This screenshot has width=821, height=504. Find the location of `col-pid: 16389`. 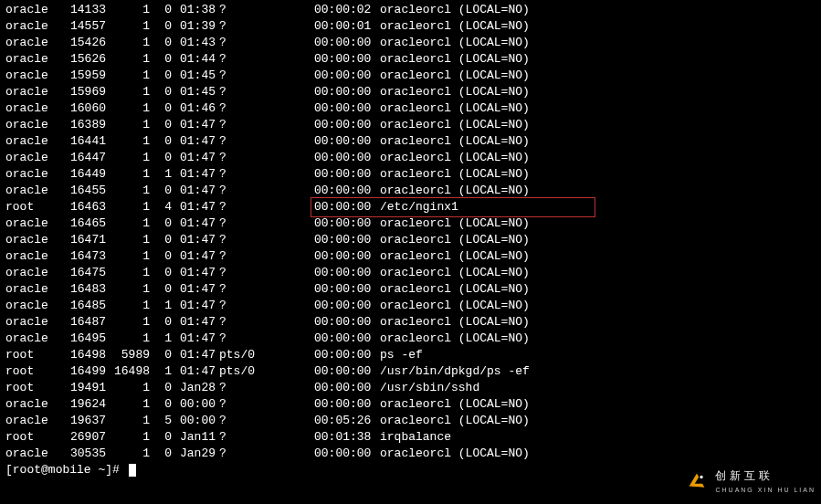

col-pid: 16389 is located at coordinates (84, 125).